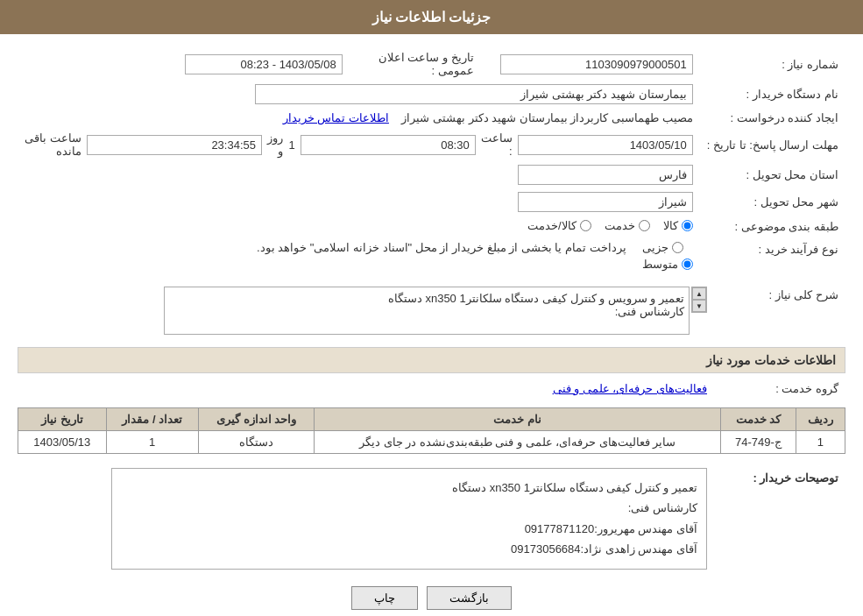 The image size is (863, 616). Describe the element at coordinates (518, 420) in the screenshot. I see `col-service-name: نام خدمت` at that location.